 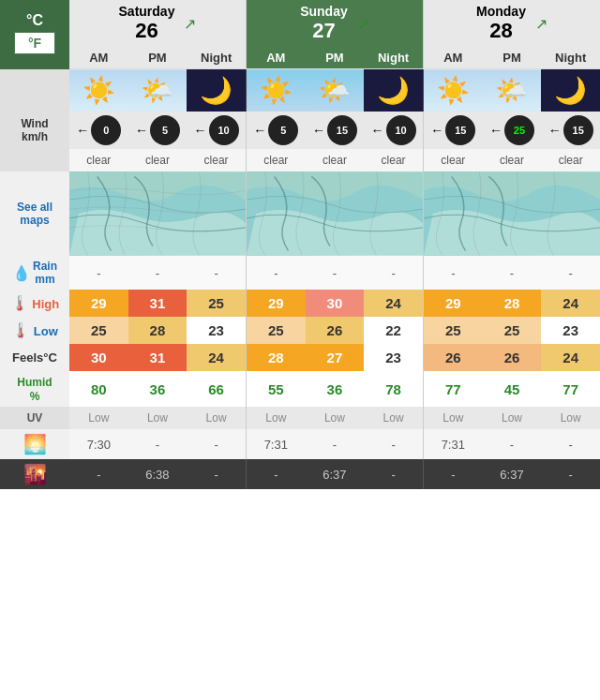 What do you see at coordinates (35, 358) in the screenshot?
I see `feels-label-cell: Feels°C` at bounding box center [35, 358].